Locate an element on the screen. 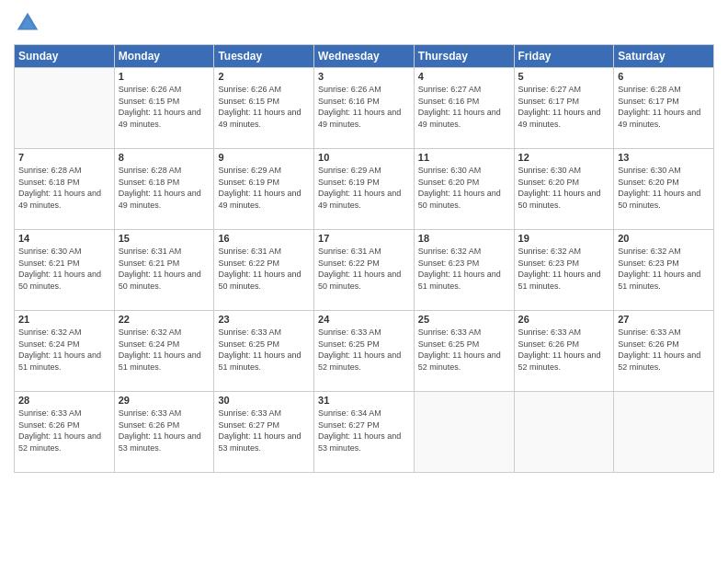 This screenshot has width=728, height=563. calendar-cell: 31Sunrise: 6:34 AMSunset: 6:27 PMDayligh… is located at coordinates (364, 432).